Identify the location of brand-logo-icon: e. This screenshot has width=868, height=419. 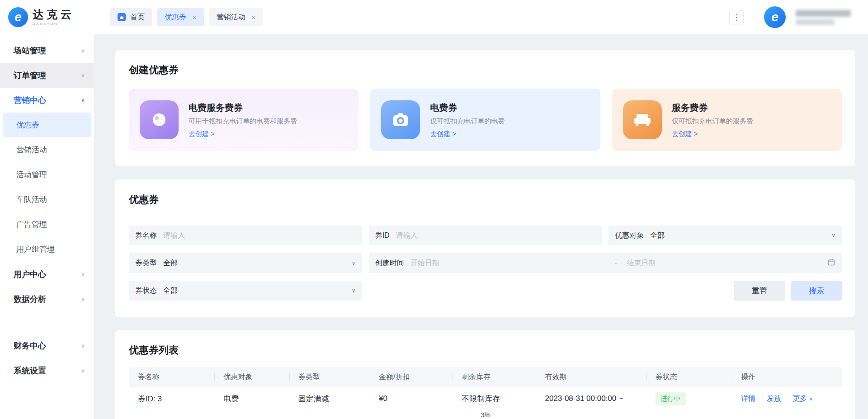
(18, 17).